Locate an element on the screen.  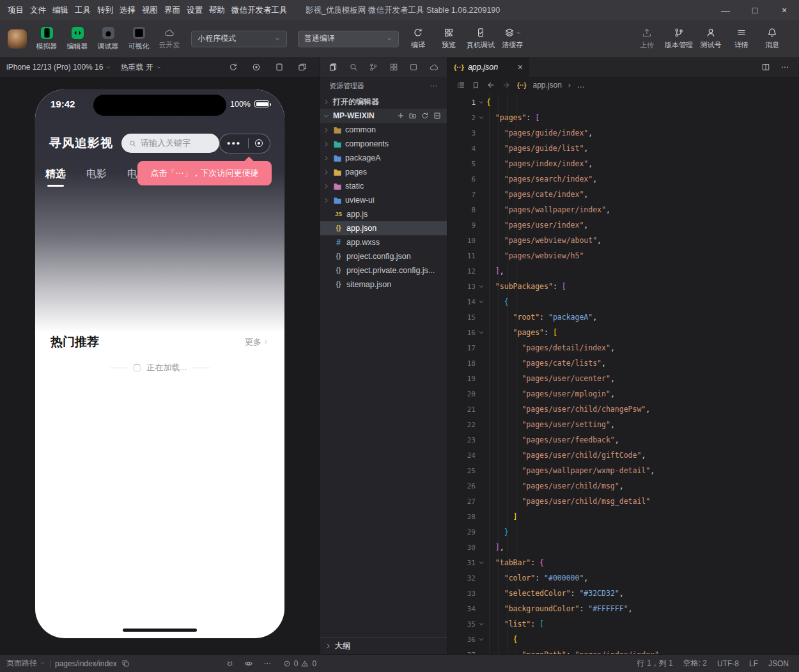
toolbar-button-preview: 预览 is located at coordinates (449, 39).